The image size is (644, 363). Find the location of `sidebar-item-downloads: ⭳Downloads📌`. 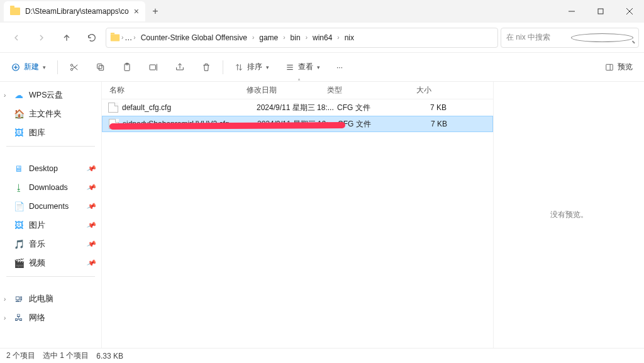

sidebar-item-downloads: ⭳Downloads📌 is located at coordinates (50, 187).